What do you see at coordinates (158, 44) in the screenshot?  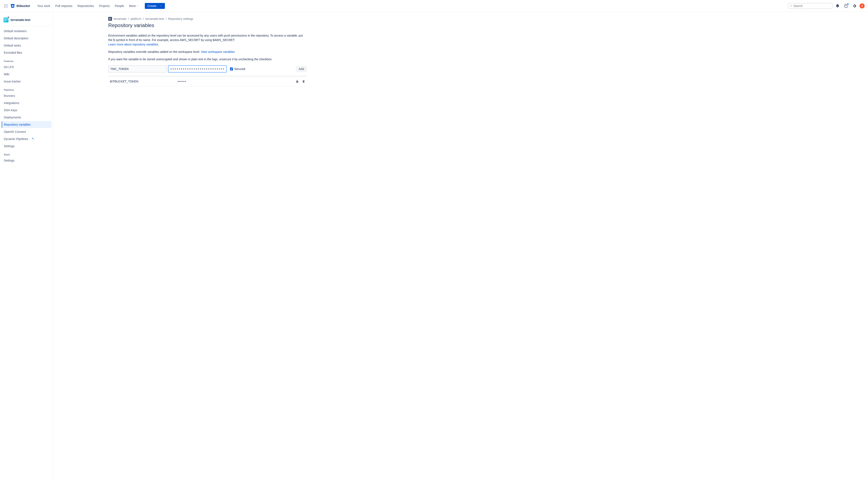 I see `period: .` at bounding box center [158, 44].